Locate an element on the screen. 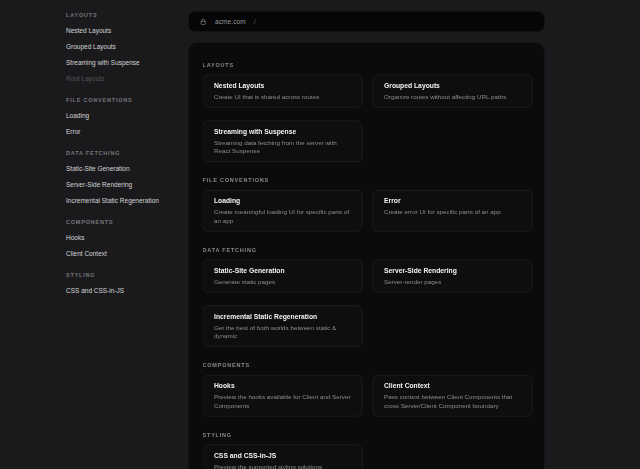 Image resolution: width=640 pixels, height=469 pixels. card-incremental-static-regeneration: Incremental Static RegenerationGet the b… is located at coordinates (283, 327).